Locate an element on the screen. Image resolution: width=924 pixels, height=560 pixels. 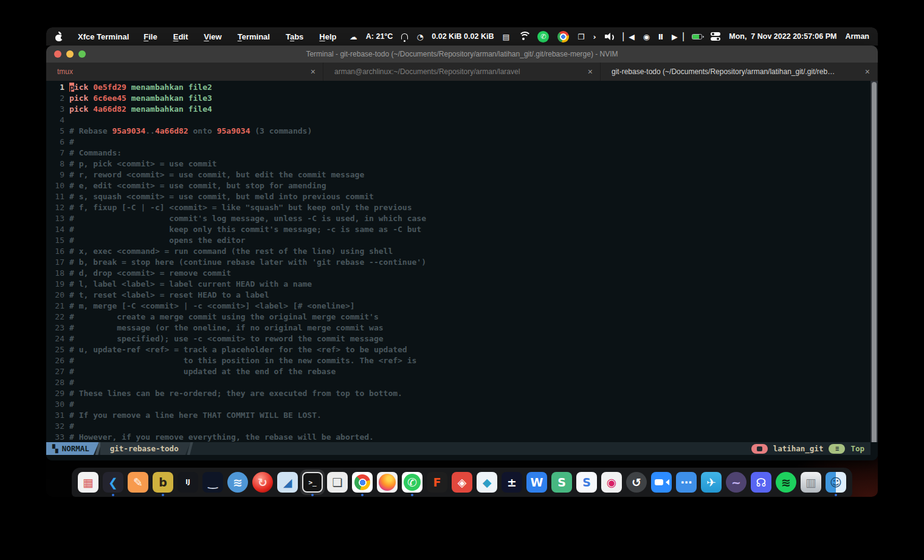
dock-whatsapp: ✆ is located at coordinates (412, 482).